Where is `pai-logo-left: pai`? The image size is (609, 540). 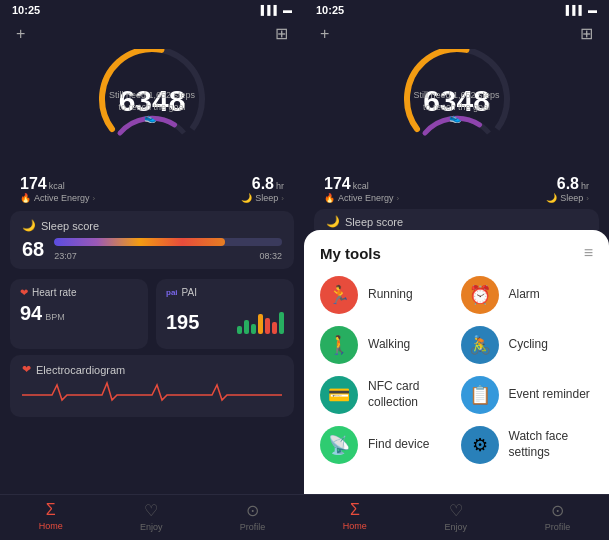
pai-logo-left: pai is located at coordinates (172, 292).